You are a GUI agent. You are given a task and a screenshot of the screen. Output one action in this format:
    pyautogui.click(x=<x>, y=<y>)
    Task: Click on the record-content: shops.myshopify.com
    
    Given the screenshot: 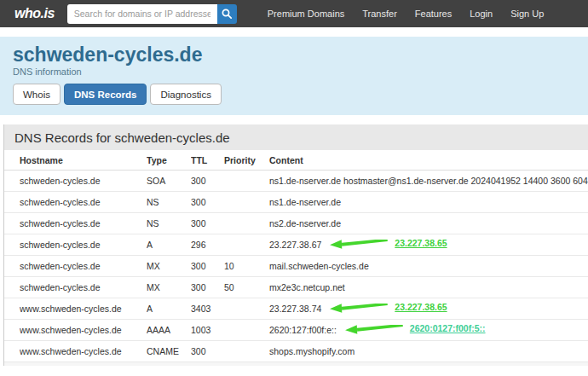 What is the action you would take?
    pyautogui.click(x=429, y=351)
    